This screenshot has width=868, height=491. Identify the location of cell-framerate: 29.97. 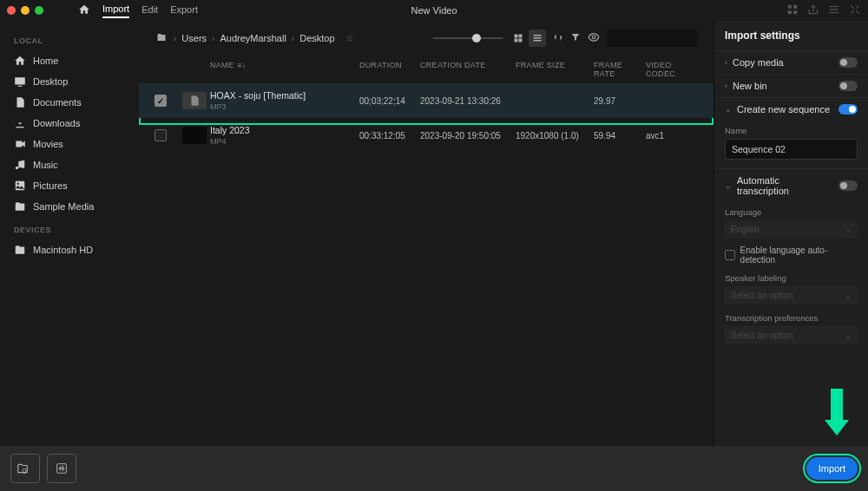
(620, 101).